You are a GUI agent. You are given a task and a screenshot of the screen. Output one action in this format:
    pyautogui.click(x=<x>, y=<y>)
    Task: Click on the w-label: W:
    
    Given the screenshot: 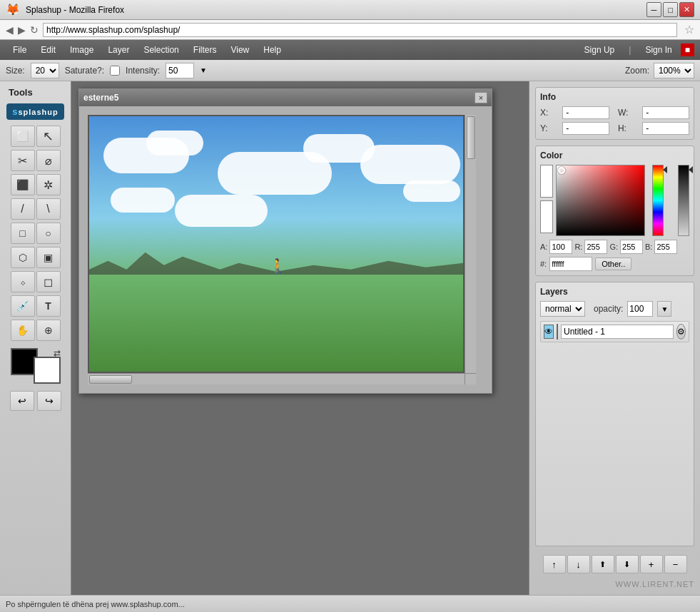 What is the action you would take?
    pyautogui.click(x=629, y=113)
    